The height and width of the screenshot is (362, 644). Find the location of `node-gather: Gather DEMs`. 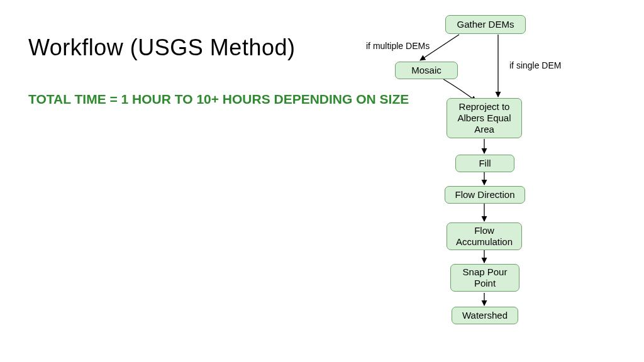

node-gather: Gather DEMs is located at coordinates (486, 25).